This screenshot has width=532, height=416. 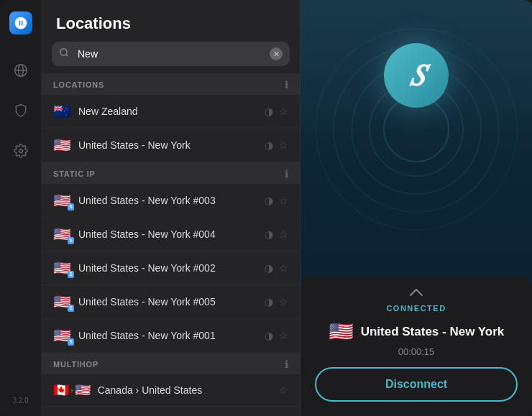 What do you see at coordinates (283, 390) in the screenshot?
I see `canada-us-actions: ☆` at bounding box center [283, 390].